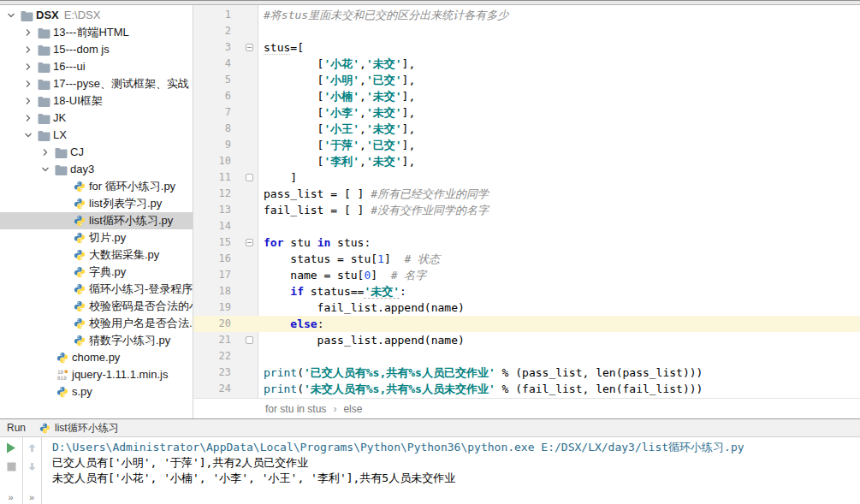  I want to click on code-line: 16 status = stu[1] # 状态, so click(527, 258).